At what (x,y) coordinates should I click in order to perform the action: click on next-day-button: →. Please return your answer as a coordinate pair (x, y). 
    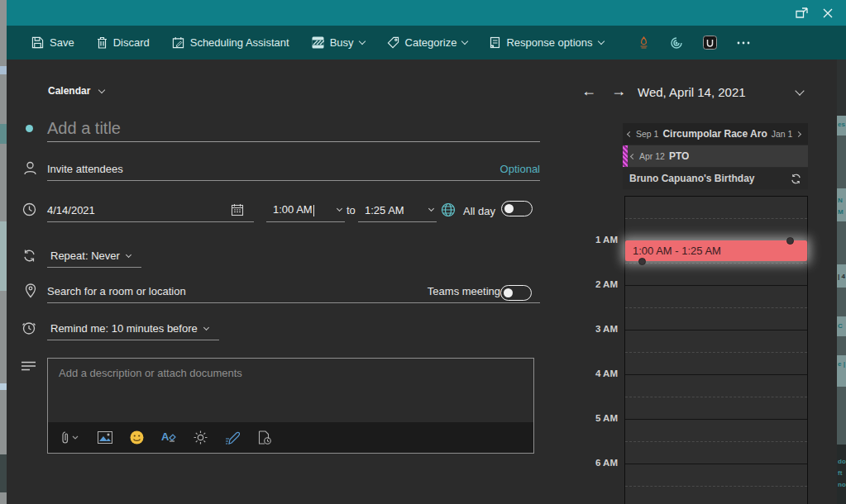
    Looking at the image, I should click on (619, 91).